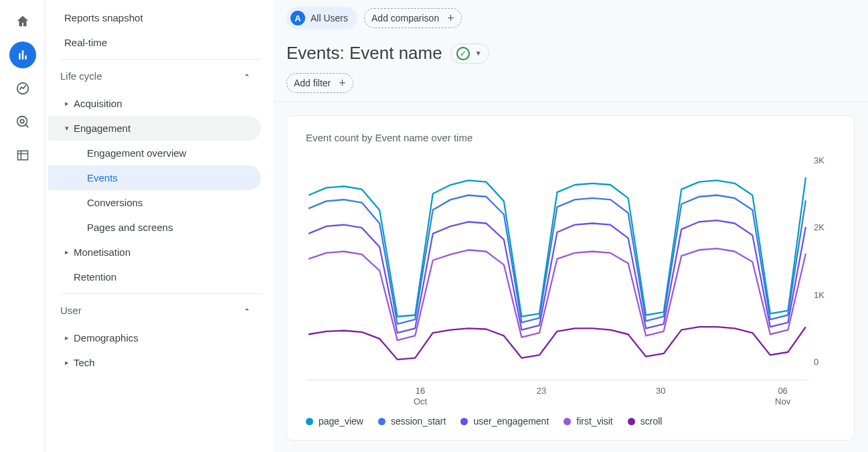 The height and width of the screenshot is (452, 868). I want to click on legend-label: first_visit, so click(594, 421).